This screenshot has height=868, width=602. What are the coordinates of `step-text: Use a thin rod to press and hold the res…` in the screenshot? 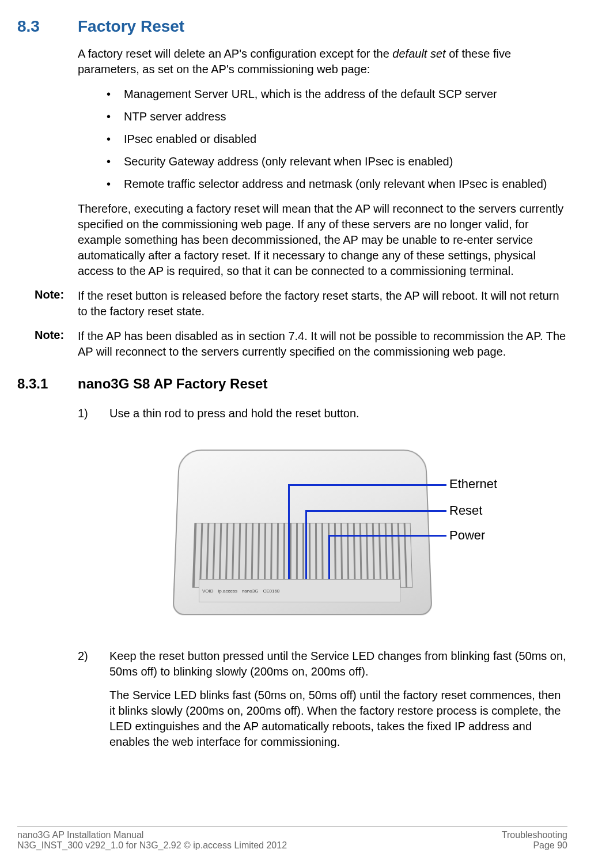 It's located at (339, 414).